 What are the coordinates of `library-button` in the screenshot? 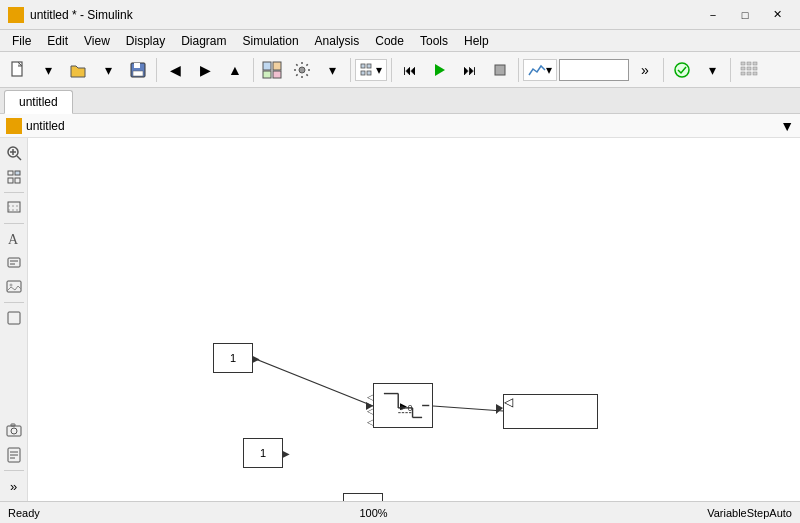 It's located at (272, 70).